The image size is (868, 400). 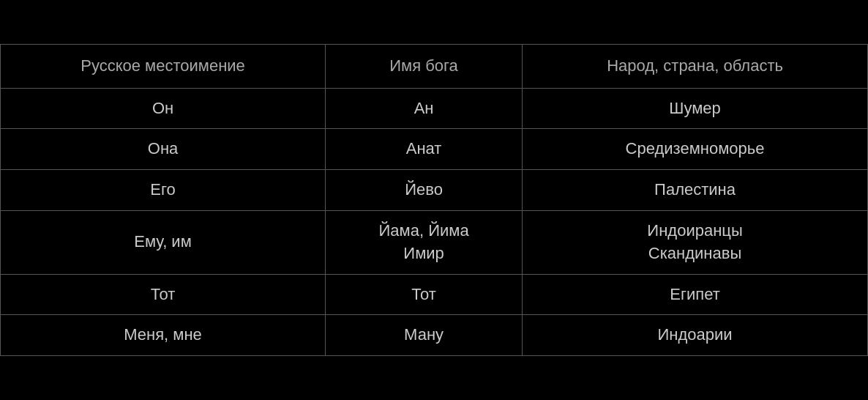 I want to click on cell-god: Йама, Йима Имир, so click(x=424, y=243).